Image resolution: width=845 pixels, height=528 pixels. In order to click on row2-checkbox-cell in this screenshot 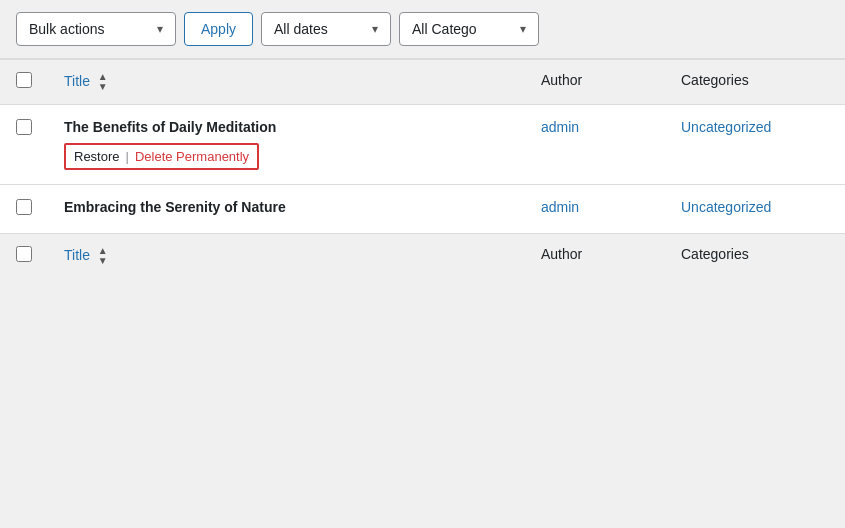, I will do `click(24, 210)`.